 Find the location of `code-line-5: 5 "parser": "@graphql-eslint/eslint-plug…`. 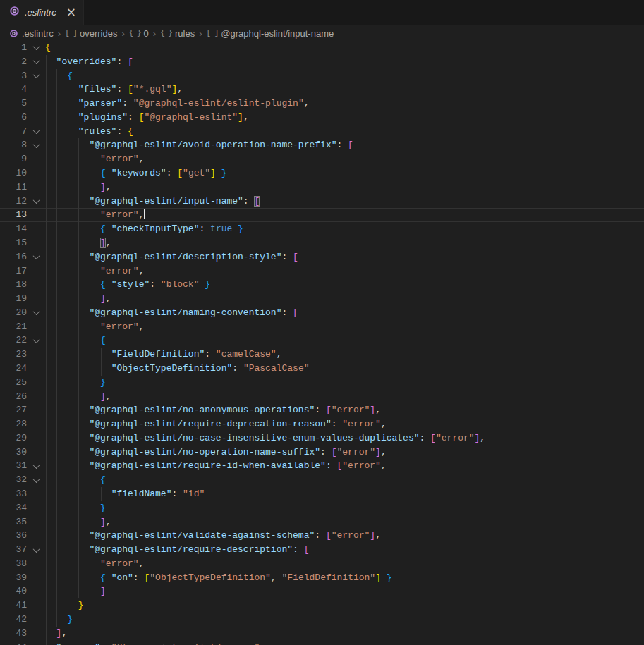

code-line-5: 5 "parser": "@graphql-eslint/eslint-plug… is located at coordinates (322, 104).